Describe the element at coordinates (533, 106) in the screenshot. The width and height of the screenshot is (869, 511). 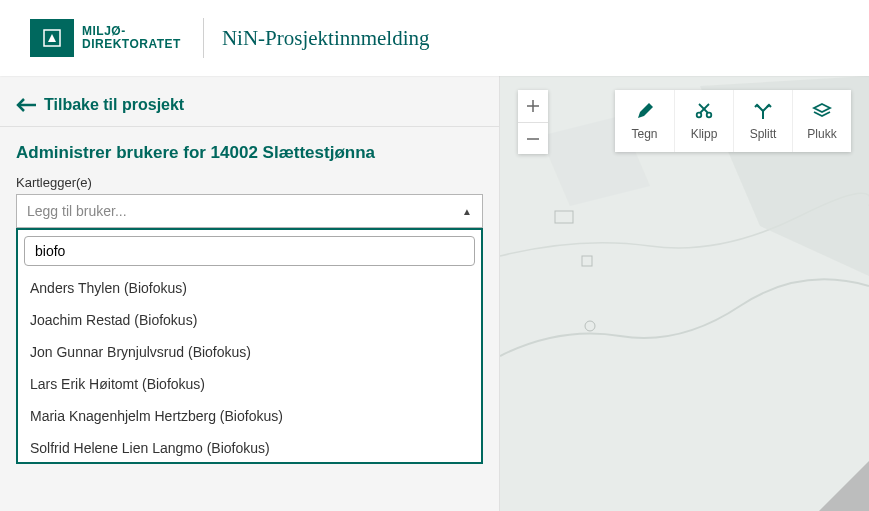
I see `zoom-in-button` at that location.